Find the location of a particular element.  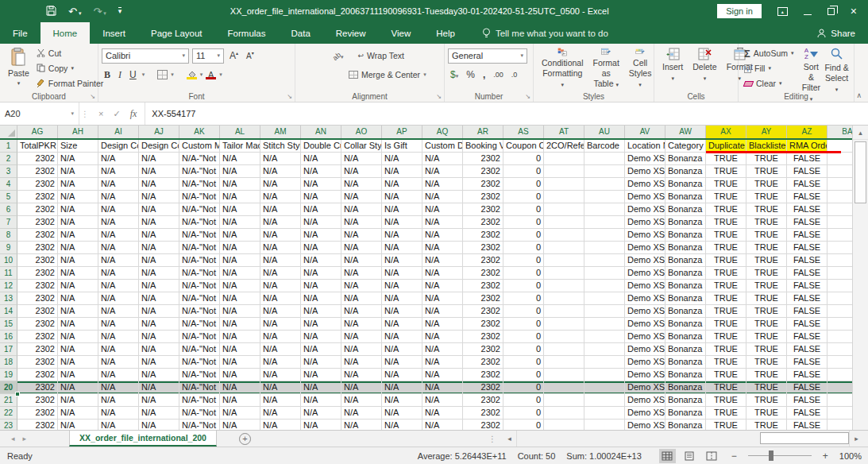

cell-AV9: Demo XSt is located at coordinates (645, 248).